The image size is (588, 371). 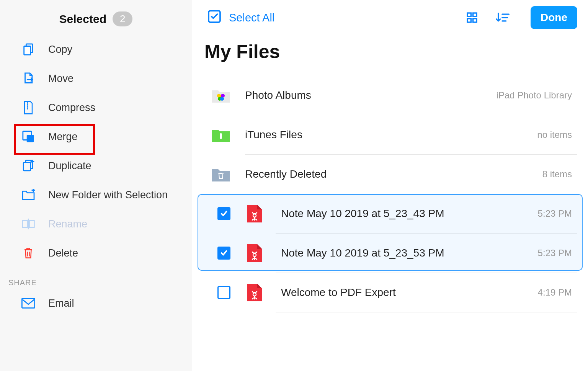 What do you see at coordinates (214, 18) in the screenshot?
I see `select-all-icon` at bounding box center [214, 18].